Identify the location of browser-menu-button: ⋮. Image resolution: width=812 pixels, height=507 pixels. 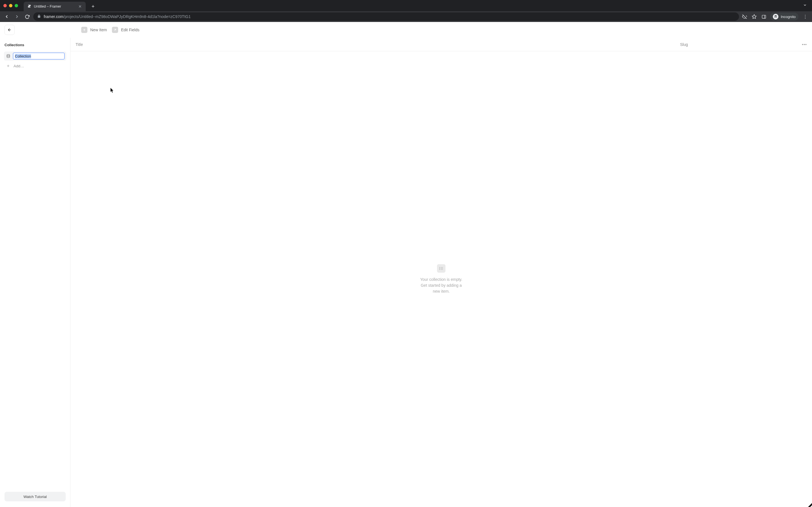
(805, 17).